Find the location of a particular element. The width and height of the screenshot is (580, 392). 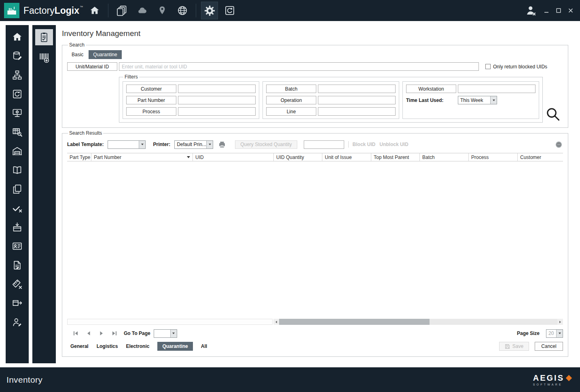

tab-quarantine-bottom: Quarantine is located at coordinates (175, 346).